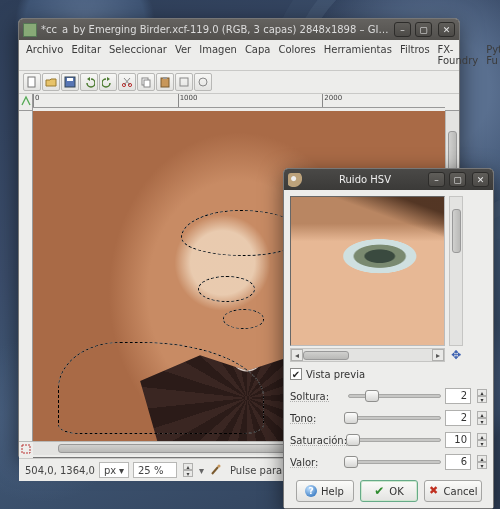 The width and height of the screenshot is (500, 509). What do you see at coordinates (244, 319) in the screenshot?
I see `selection-marquee` at bounding box center [244, 319].